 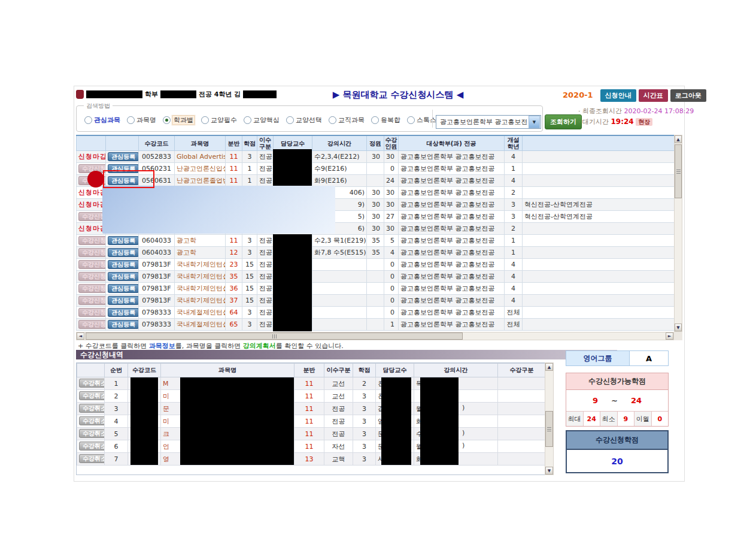 I want to click on scroll-right-icon: ►, so click(x=669, y=336).